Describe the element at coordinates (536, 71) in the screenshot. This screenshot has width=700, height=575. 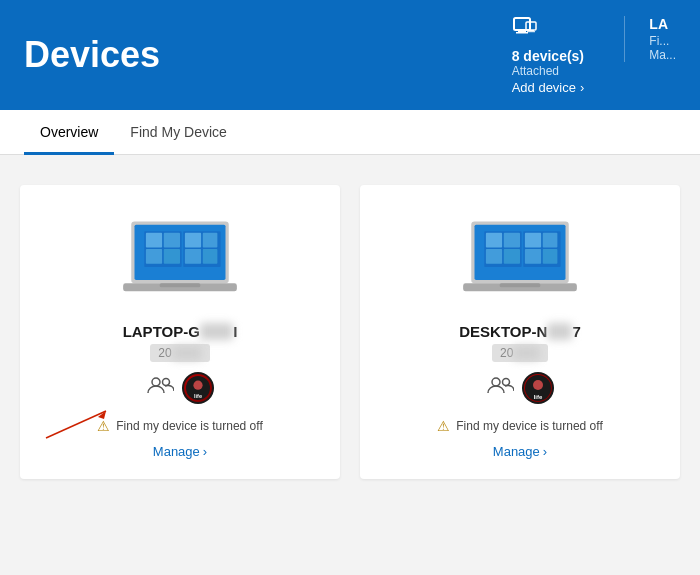
I see `attached-label: Attached` at that location.